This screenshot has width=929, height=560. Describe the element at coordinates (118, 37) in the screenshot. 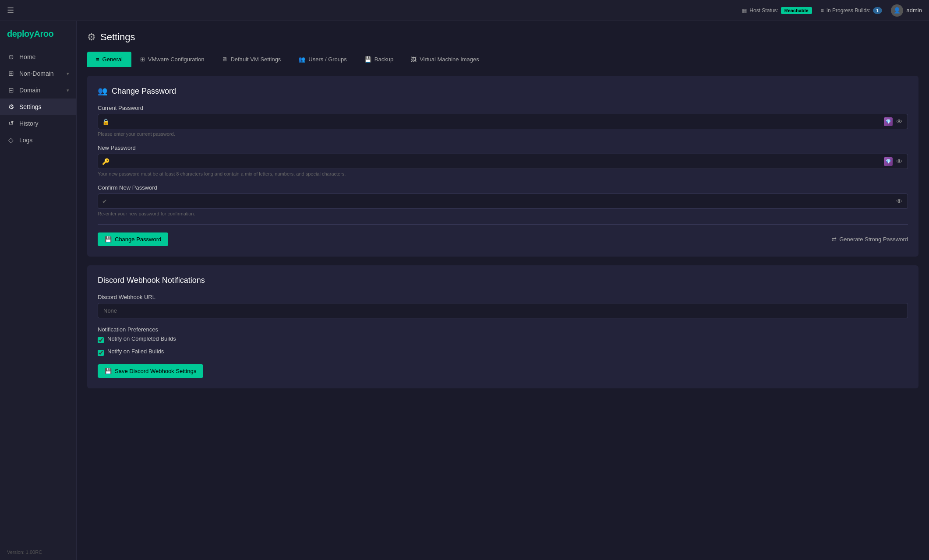

I see `page-title-text: Settings` at that location.